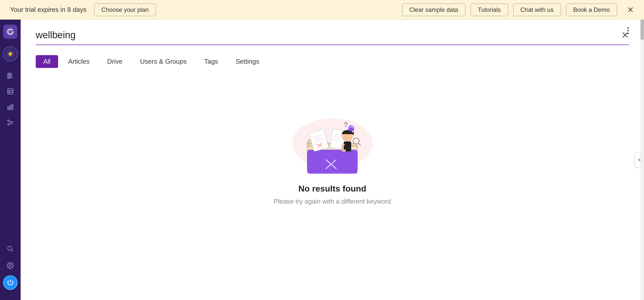 The width and height of the screenshot is (644, 300). What do you see at coordinates (592, 10) in the screenshot?
I see `book-demo-button: Book a Demo` at bounding box center [592, 10].